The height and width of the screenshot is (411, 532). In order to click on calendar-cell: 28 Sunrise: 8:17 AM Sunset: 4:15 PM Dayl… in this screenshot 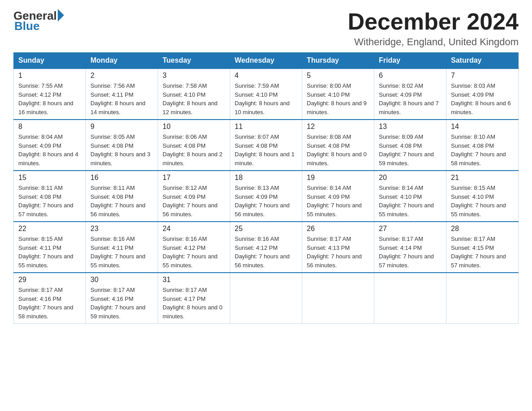, I will do `click(483, 247)`.